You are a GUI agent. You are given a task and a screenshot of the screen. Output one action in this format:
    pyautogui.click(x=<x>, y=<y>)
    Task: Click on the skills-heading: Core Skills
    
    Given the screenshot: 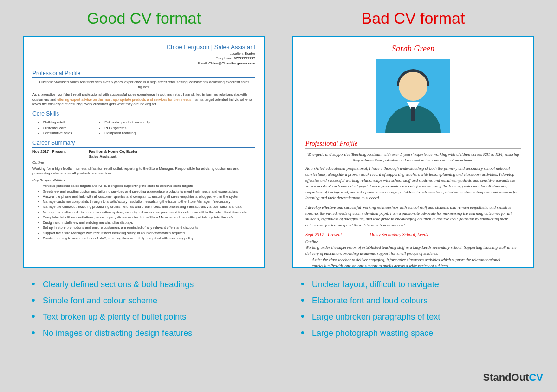 What is the action you would take?
    pyautogui.click(x=144, y=114)
    